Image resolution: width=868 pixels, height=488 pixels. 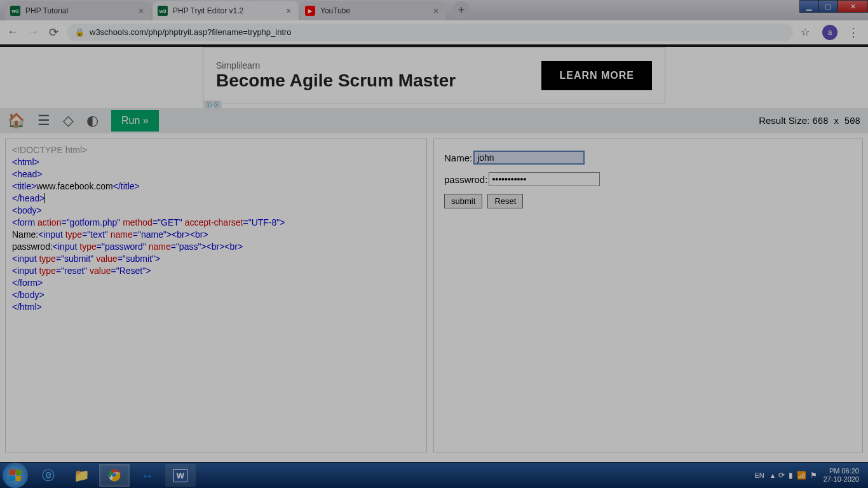 What do you see at coordinates (53, 32) in the screenshot?
I see `reload-button: ⟳` at bounding box center [53, 32].